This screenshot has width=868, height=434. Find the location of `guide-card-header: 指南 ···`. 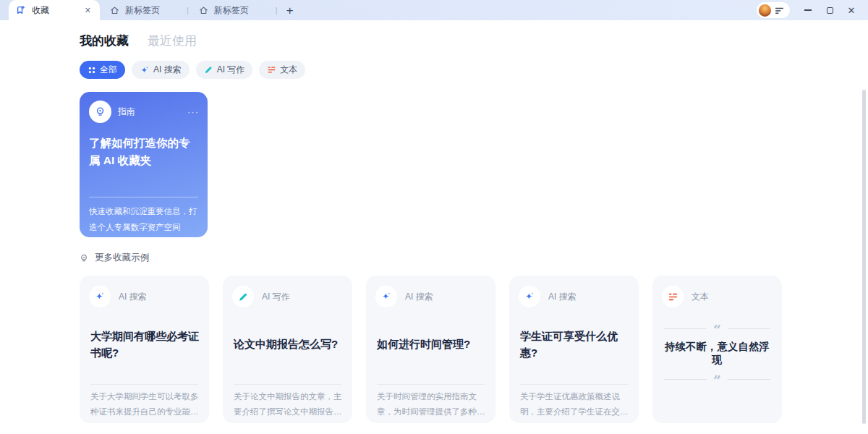

guide-card-header: 指南 ··· is located at coordinates (143, 107).